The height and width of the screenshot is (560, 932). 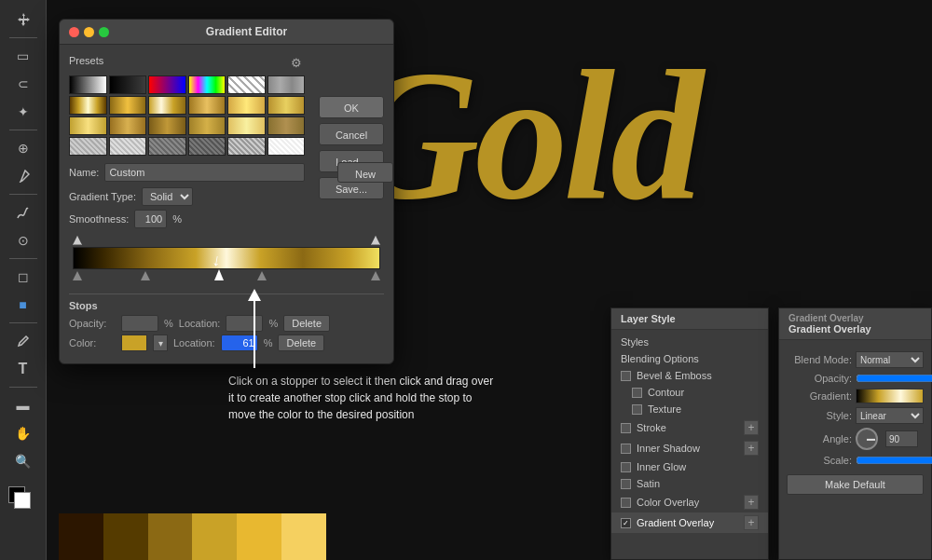 What do you see at coordinates (205, 172) in the screenshot?
I see `name-input` at bounding box center [205, 172].